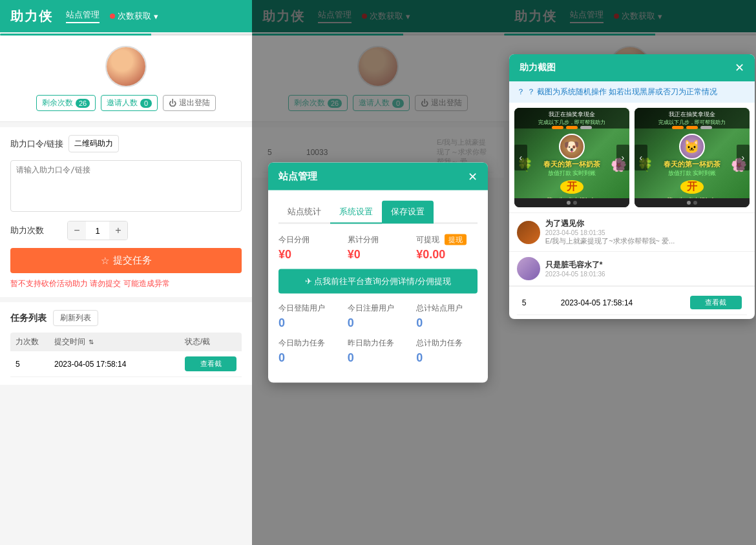  Describe the element at coordinates (538, 68) in the screenshot. I see `screenshot-modal-title: 助力截图` at that location.